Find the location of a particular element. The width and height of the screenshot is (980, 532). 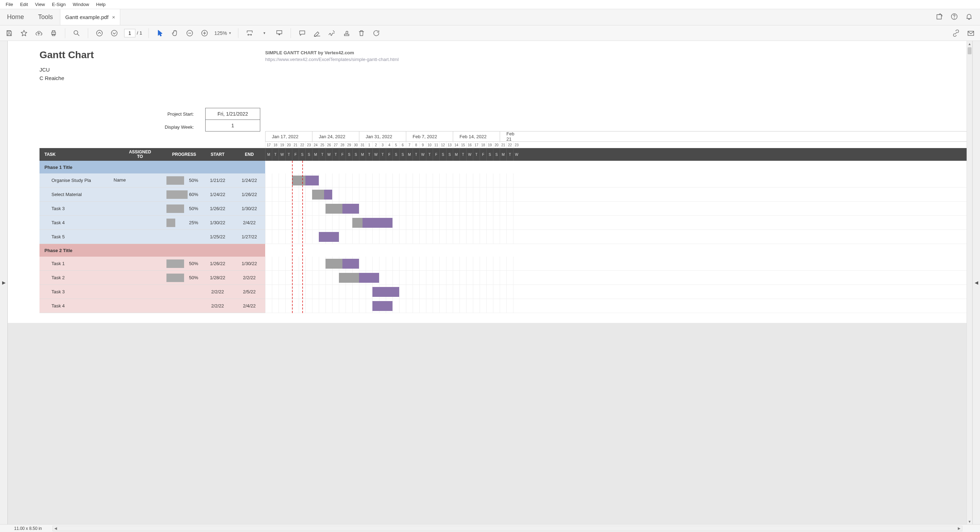

scroll-down-icon: ▼ is located at coordinates (970, 522).